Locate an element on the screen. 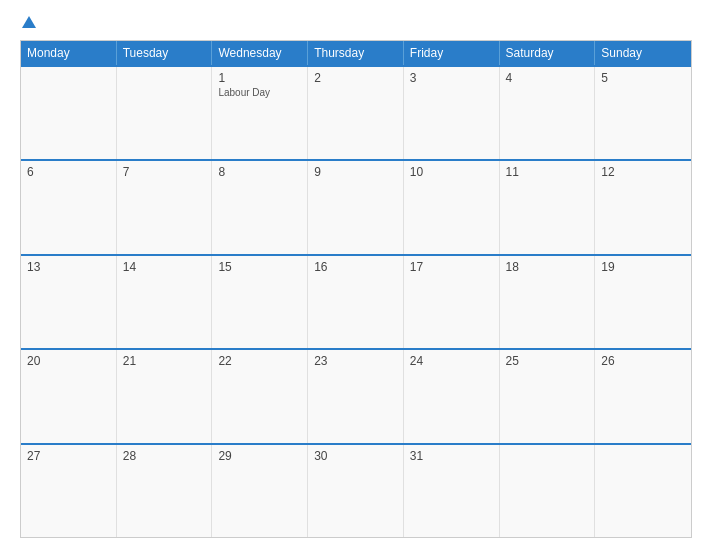 This screenshot has width=712, height=550. logo-triangle-icon is located at coordinates (29, 22).